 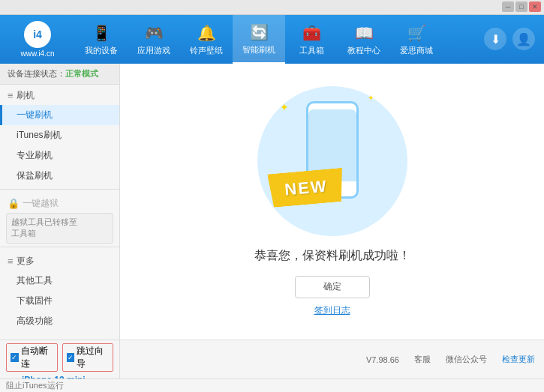 I want to click on phone-illustration: ✦ ✦ ✦ NEW, so click(x=332, y=161).